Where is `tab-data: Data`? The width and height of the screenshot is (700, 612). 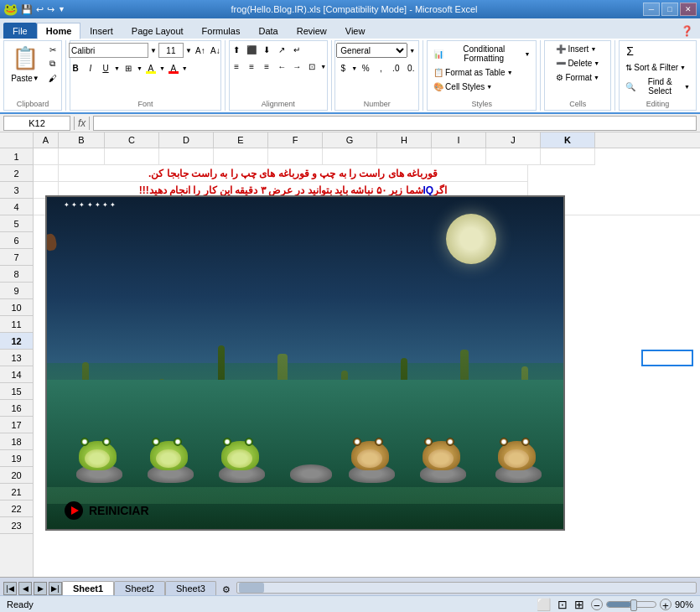
tab-data: Data is located at coordinates (268, 30).